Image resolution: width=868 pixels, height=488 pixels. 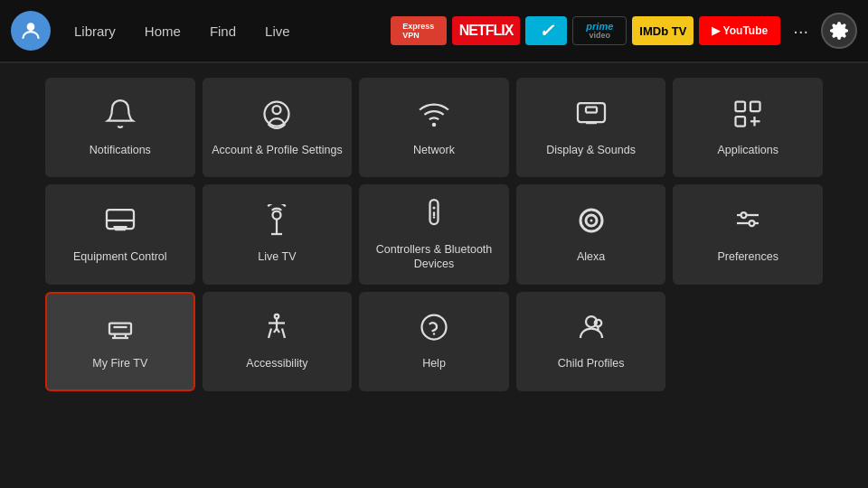 I want to click on alexa-icon, so click(x=591, y=222).